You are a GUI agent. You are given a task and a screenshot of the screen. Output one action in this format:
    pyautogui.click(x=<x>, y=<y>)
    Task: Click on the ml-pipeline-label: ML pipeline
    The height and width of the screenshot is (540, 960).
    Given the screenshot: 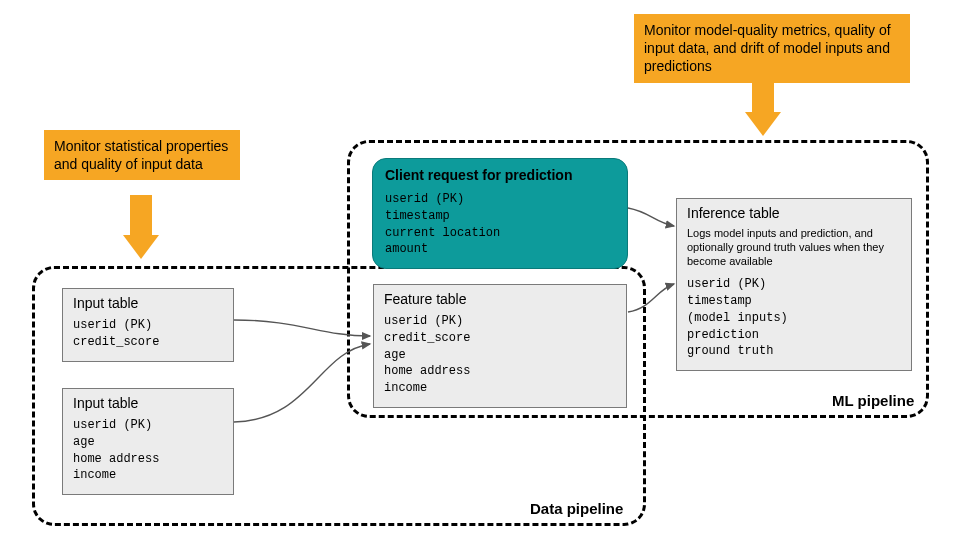 What is the action you would take?
    pyautogui.click(x=873, y=400)
    